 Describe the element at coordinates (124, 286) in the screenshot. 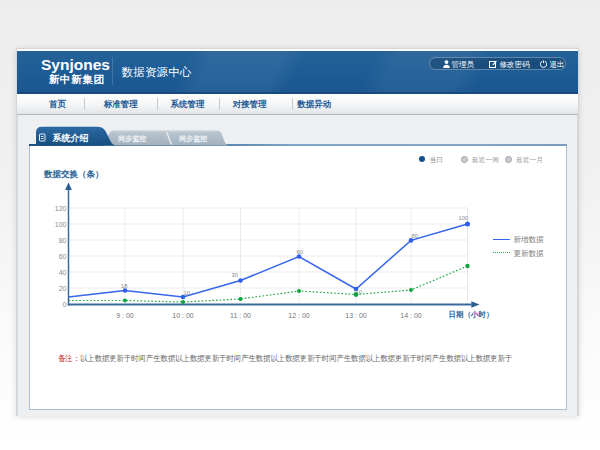

I see `svg-text: 18` at that location.